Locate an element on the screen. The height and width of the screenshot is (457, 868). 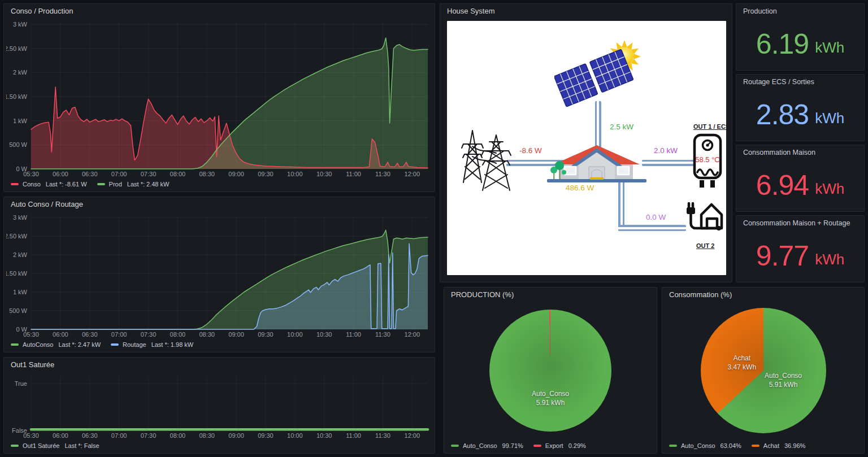
legend-series-name: Routage is located at coordinates (134, 345).